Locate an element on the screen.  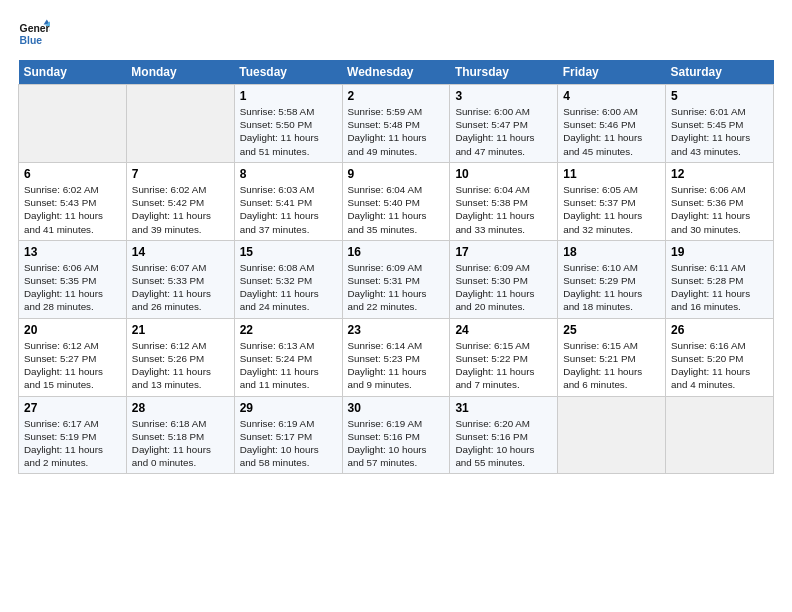
calendar-cell: 22Sunrise: 6:13 AMSunset: 5:24 PMDayligh… is located at coordinates (288, 357).